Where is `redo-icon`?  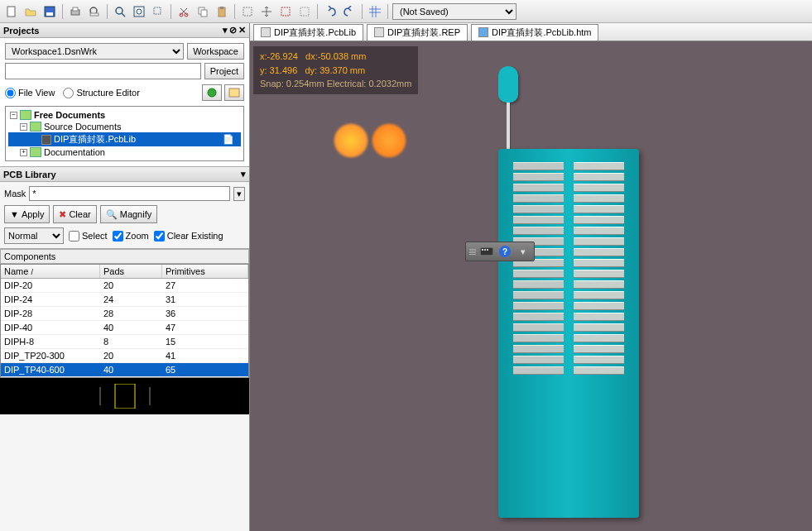 redo-icon is located at coordinates (349, 12).